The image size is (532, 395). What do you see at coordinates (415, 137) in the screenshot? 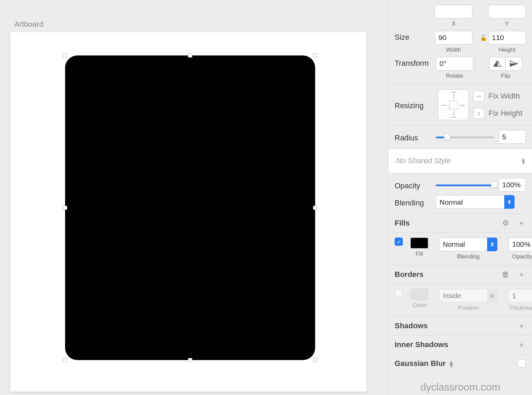
I see `radius-label: Radius` at bounding box center [415, 137].